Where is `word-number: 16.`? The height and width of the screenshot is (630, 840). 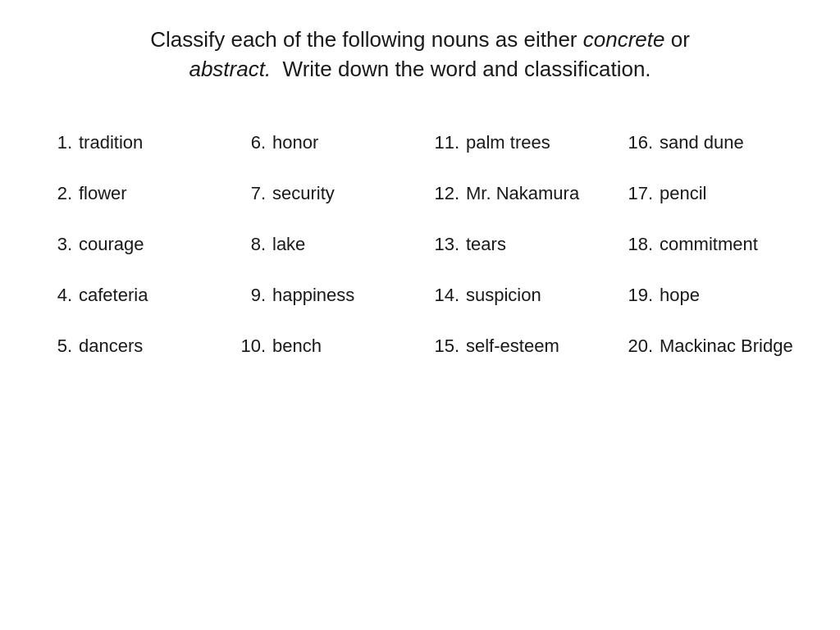
word-number: 16. is located at coordinates (637, 143).